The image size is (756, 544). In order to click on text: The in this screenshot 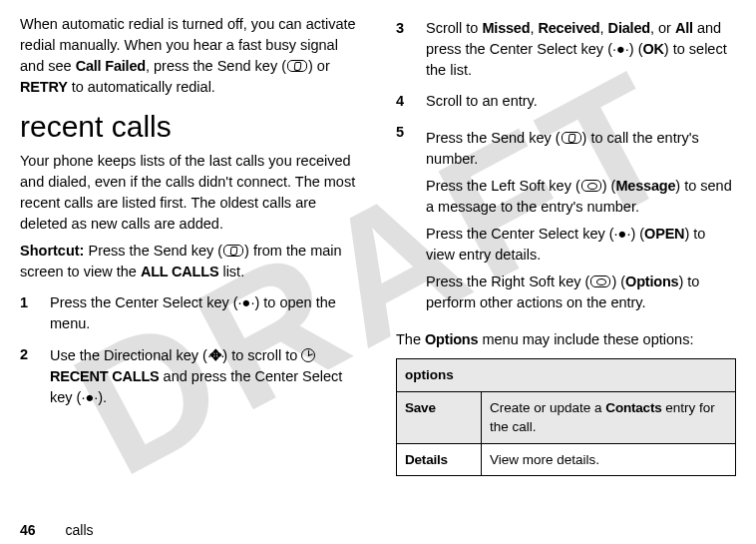, I will do `click(411, 339)`.